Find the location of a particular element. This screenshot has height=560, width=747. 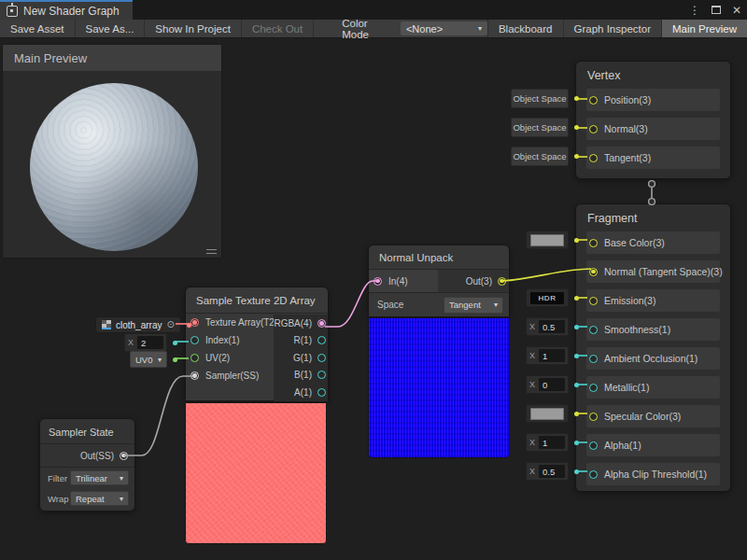

alpha-field: 1 is located at coordinates (552, 442).